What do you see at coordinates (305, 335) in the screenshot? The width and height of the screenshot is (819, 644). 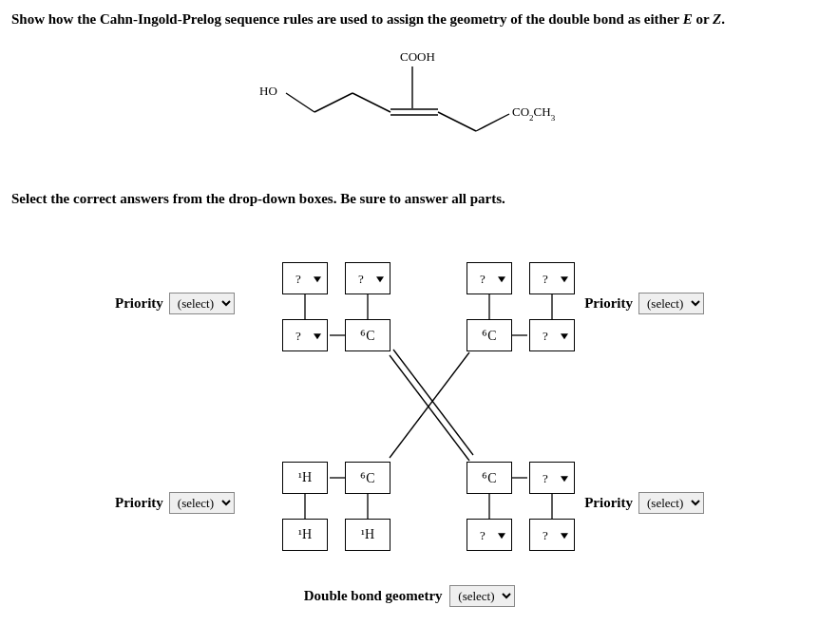 I see `atom-select-tl-3: ?` at bounding box center [305, 335].